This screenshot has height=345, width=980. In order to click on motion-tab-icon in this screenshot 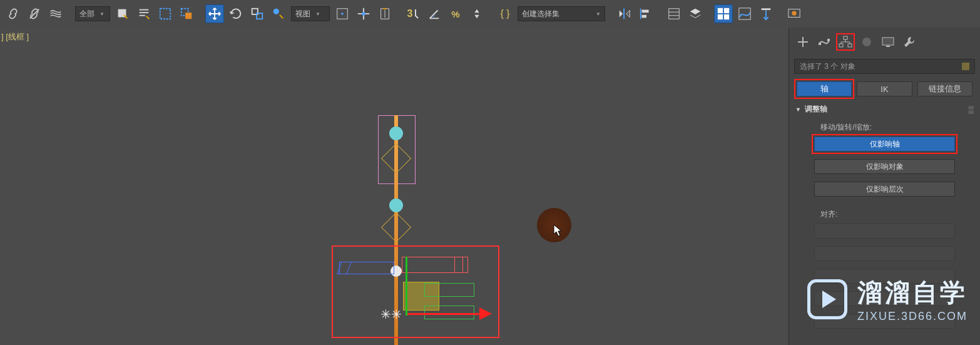, I will do `click(867, 42)`.